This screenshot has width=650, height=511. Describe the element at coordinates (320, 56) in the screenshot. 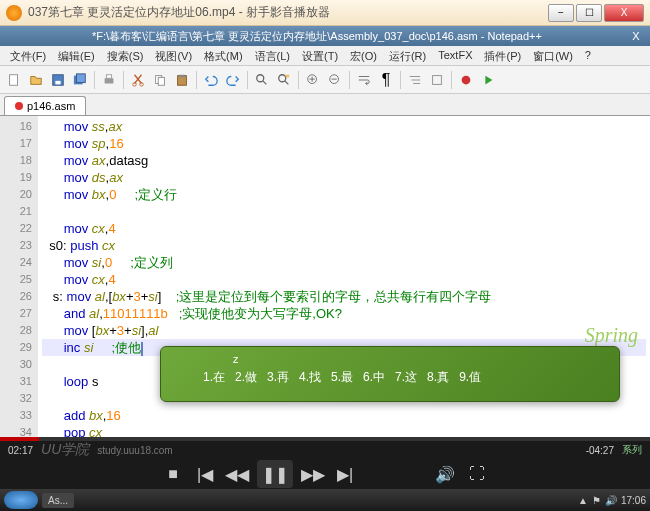

I see `menu-item: 设置(T)` at that location.